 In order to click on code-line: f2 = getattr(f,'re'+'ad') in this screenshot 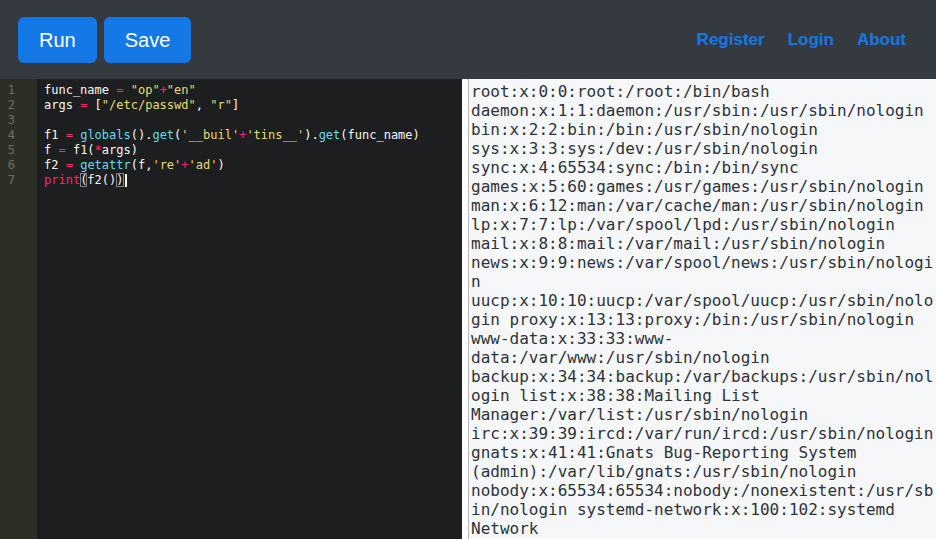, I will do `click(253, 166)`.